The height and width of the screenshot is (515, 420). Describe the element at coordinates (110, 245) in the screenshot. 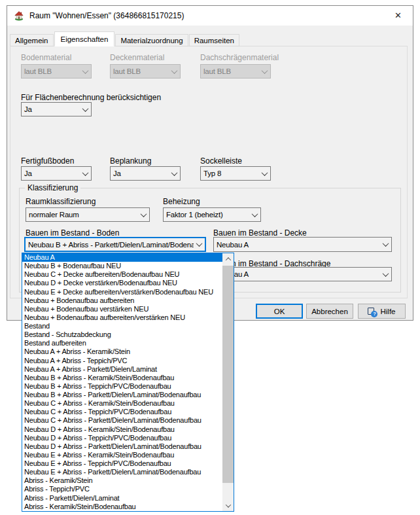

I see `bestand-boden-value: Neubau B + Abriss - Parkett/Dielen/Lamin…` at that location.